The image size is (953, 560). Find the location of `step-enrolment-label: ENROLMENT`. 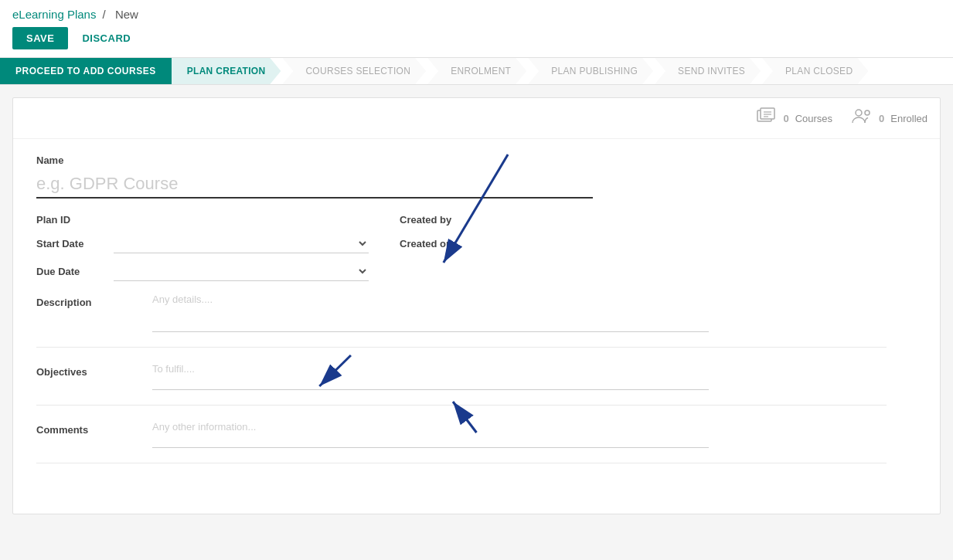

step-enrolment-label: ENROLMENT is located at coordinates (481, 71).